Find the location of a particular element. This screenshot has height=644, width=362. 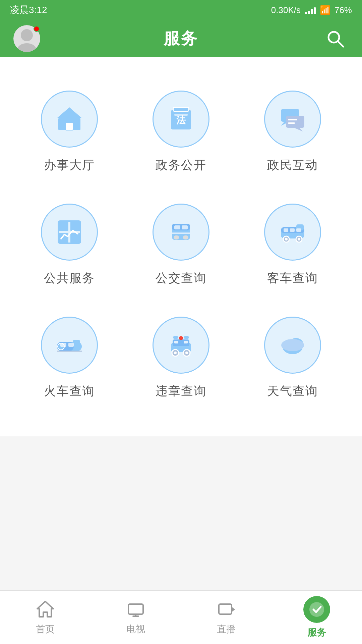

gov-interact-label: 政民互动 is located at coordinates (293, 165).